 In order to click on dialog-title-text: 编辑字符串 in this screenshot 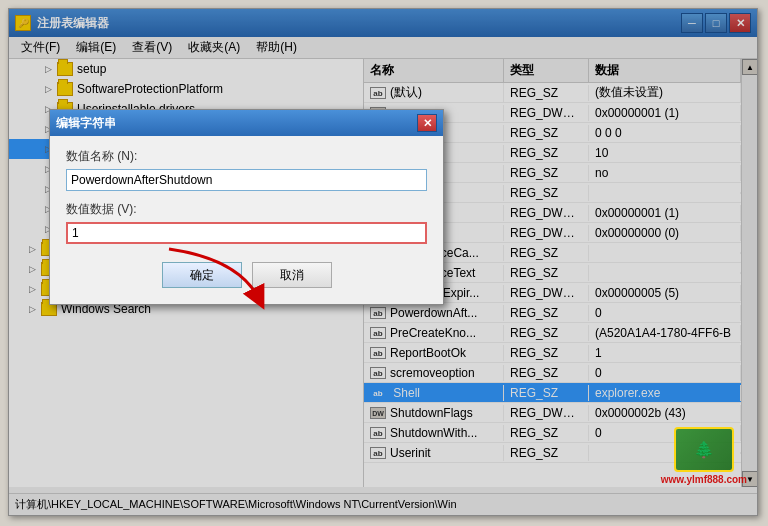, I will do `click(236, 124)`.